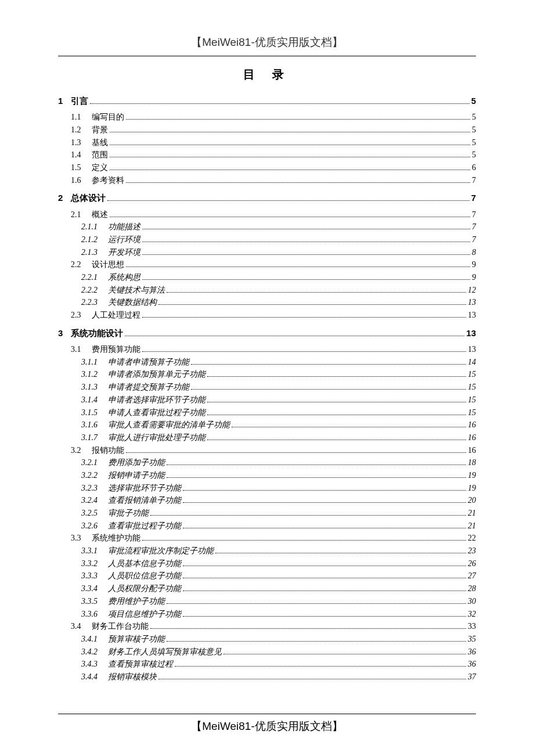  I want to click on toc-entry-page: 32, so click(472, 614).